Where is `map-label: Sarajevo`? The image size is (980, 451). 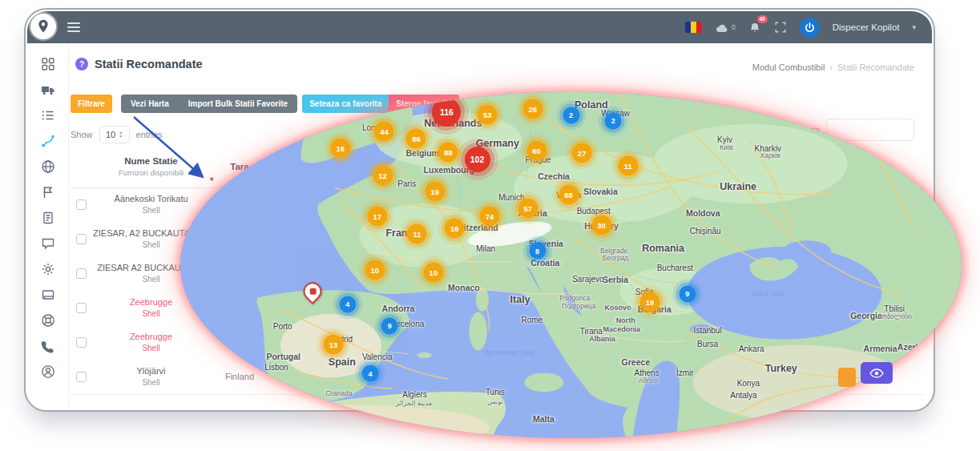 map-label: Sarajevo is located at coordinates (588, 279).